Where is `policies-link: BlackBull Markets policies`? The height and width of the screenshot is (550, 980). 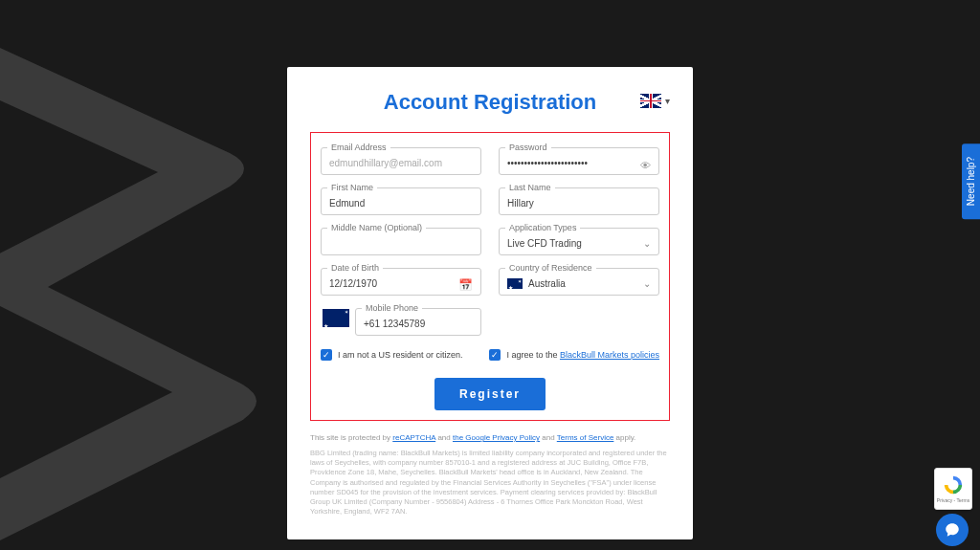
policies-link: BlackBull Markets policies is located at coordinates (610, 355).